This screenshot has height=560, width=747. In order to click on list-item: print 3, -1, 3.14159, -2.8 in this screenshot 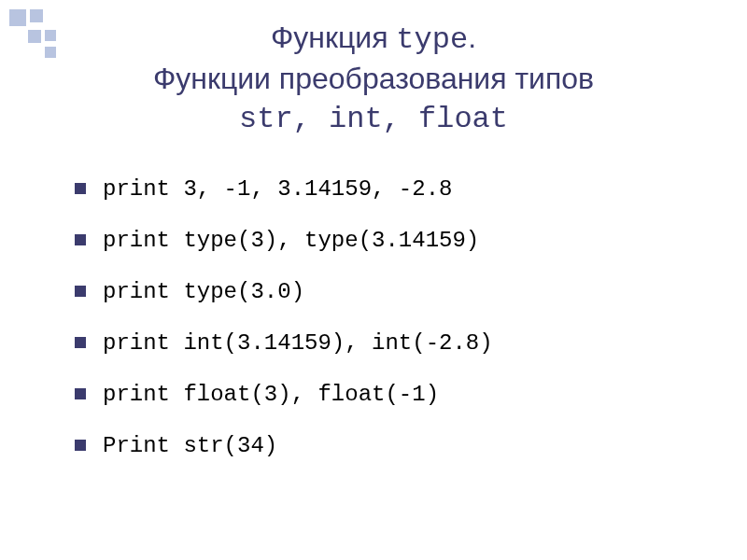, I will do `click(383, 189)`.